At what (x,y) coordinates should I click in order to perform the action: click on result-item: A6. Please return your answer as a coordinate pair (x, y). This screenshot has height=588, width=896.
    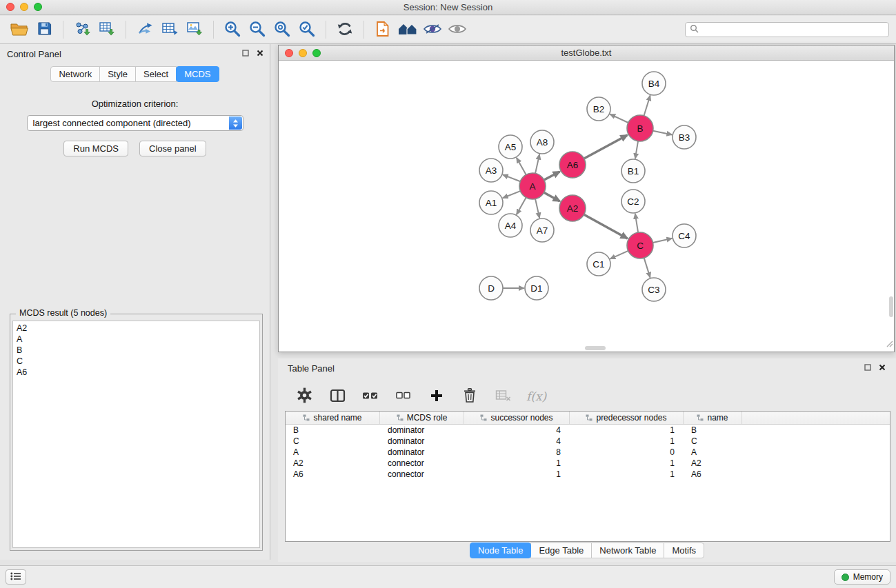
    Looking at the image, I should click on (137, 372).